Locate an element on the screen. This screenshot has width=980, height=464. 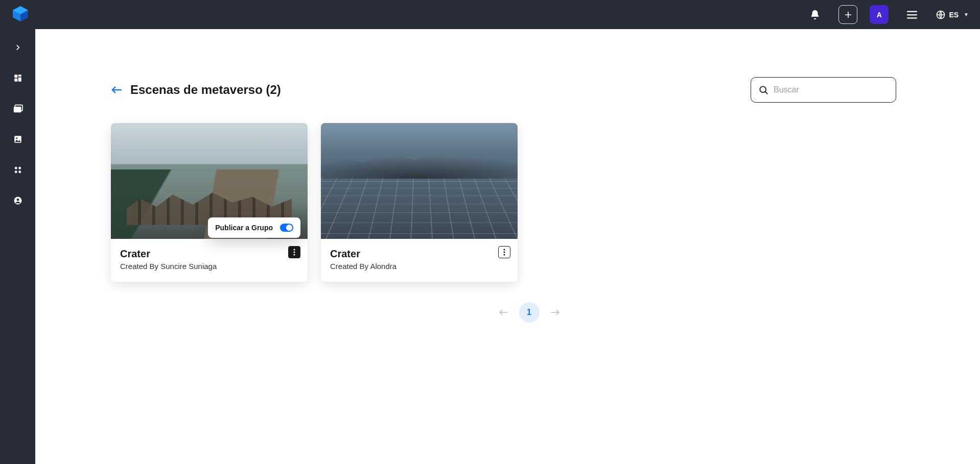
chevron-down-icon: ▼ is located at coordinates (966, 14).